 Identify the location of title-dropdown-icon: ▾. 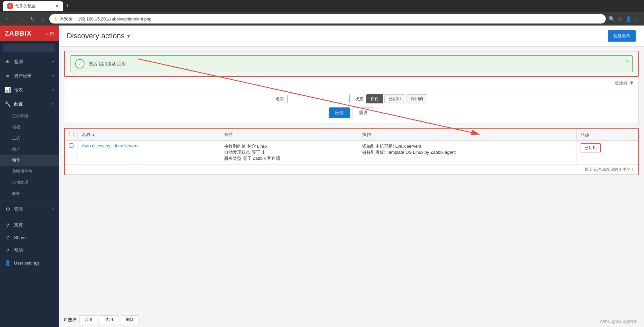
(128, 36).